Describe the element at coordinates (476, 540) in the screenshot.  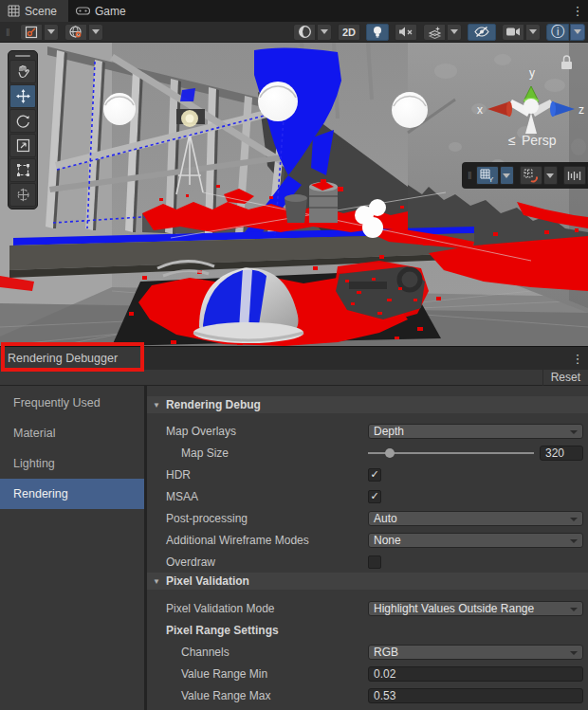
I see `wireframe-modes-dropdown: None` at that location.